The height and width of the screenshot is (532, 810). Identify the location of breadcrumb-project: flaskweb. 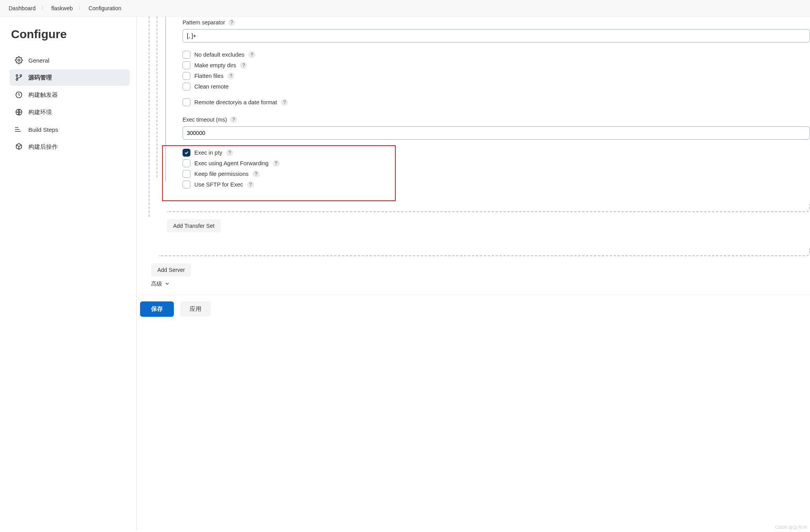
(62, 8).